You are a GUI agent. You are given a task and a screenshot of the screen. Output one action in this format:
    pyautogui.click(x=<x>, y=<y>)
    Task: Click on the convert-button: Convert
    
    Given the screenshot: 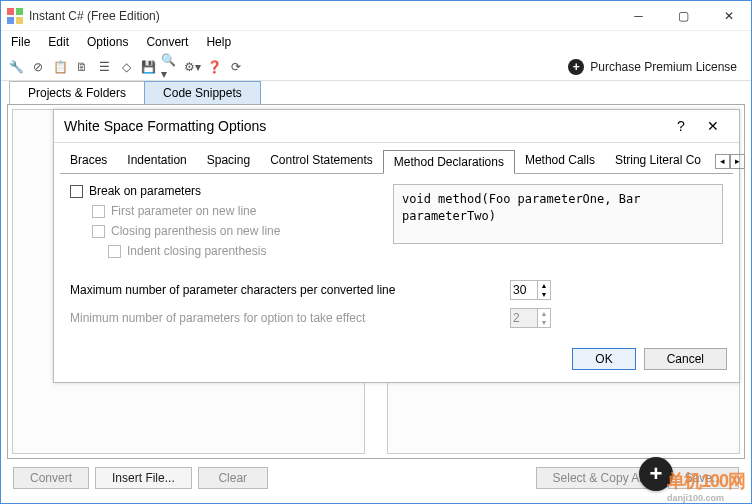 What is the action you would take?
    pyautogui.click(x=51, y=478)
    